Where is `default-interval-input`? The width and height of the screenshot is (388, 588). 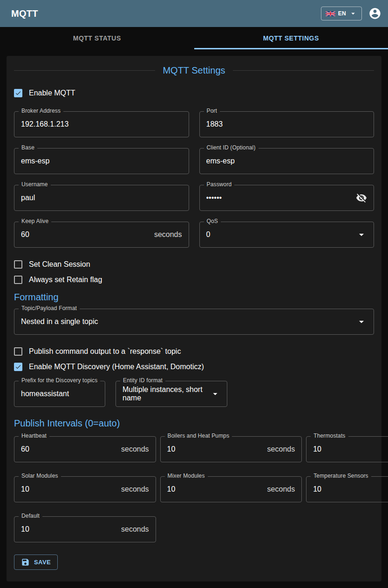
default-interval-input is located at coordinates (69, 529).